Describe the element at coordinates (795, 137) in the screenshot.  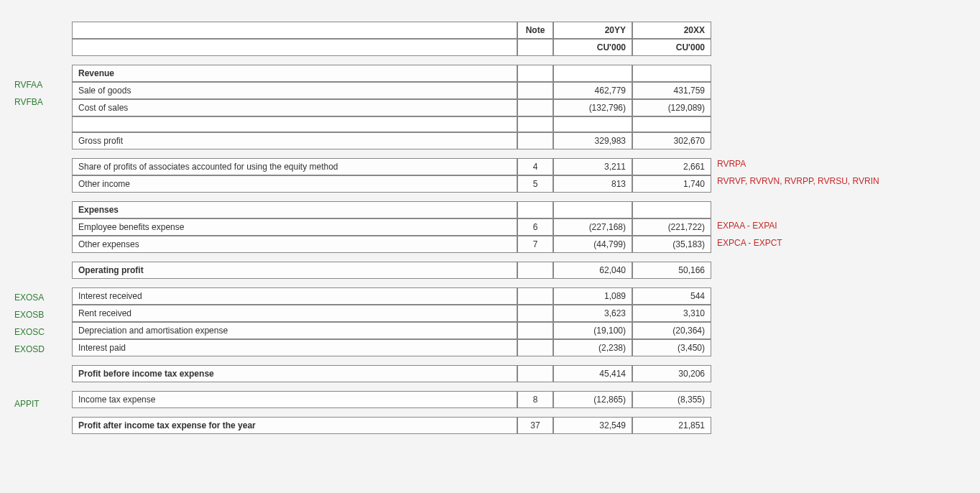
I see `right-code-column: RVRPA RVRVF, RVRVN, RVRPP, RVRSU, RVRIN …` at that location.